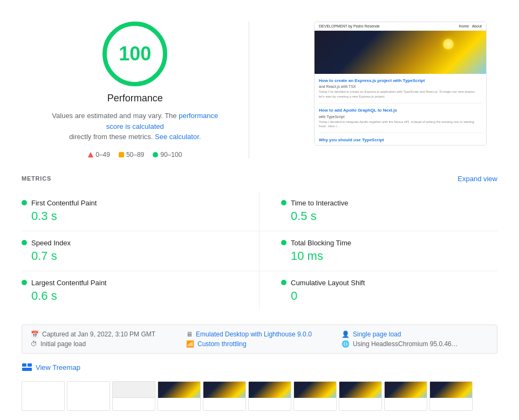 The height and width of the screenshot is (420, 519). What do you see at coordinates (178, 137) in the screenshot?
I see `calculator-link: See calculator.` at bounding box center [178, 137].